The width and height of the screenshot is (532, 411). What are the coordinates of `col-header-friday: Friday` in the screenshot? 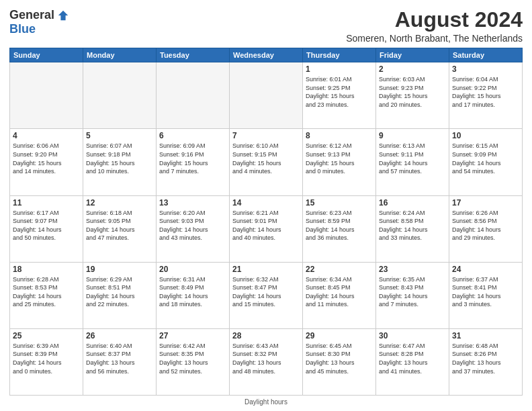 It's located at (412, 55).